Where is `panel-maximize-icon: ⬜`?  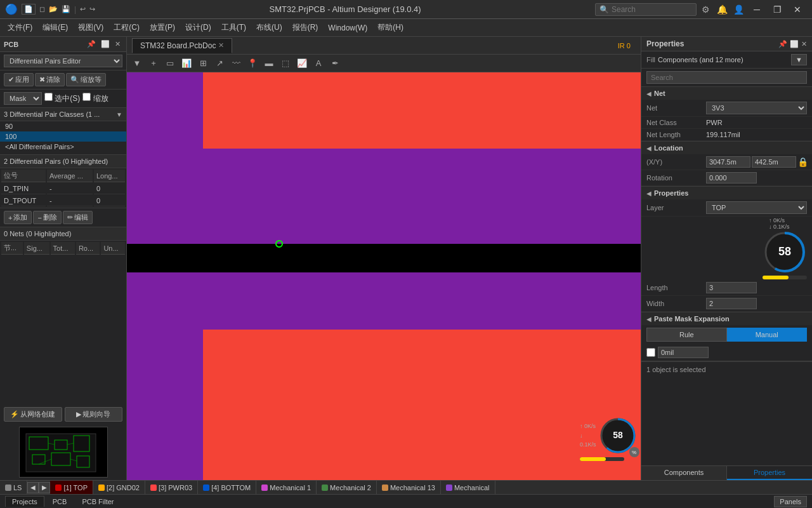 panel-maximize-icon: ⬜ is located at coordinates (105, 44).